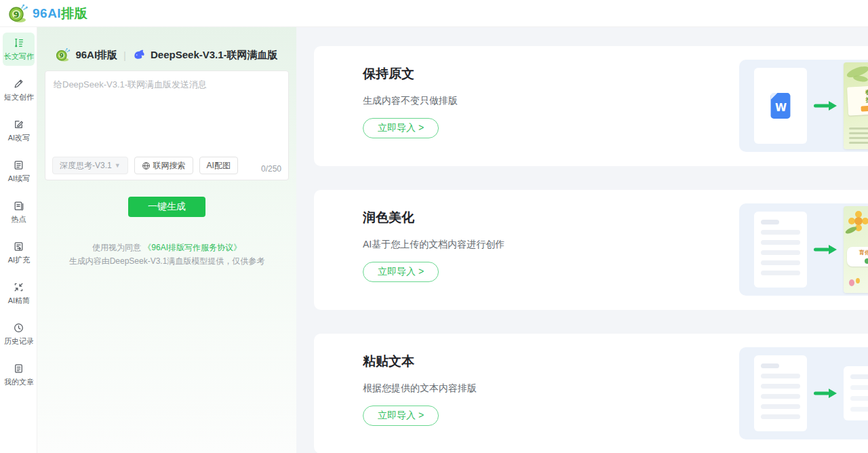 The width and height of the screenshot is (868, 453). I want to click on ai-image-toggle: AI配图, so click(218, 165).